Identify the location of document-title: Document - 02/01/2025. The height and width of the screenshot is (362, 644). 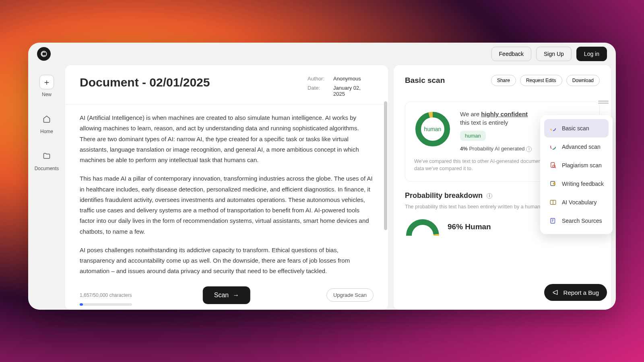
(145, 82).